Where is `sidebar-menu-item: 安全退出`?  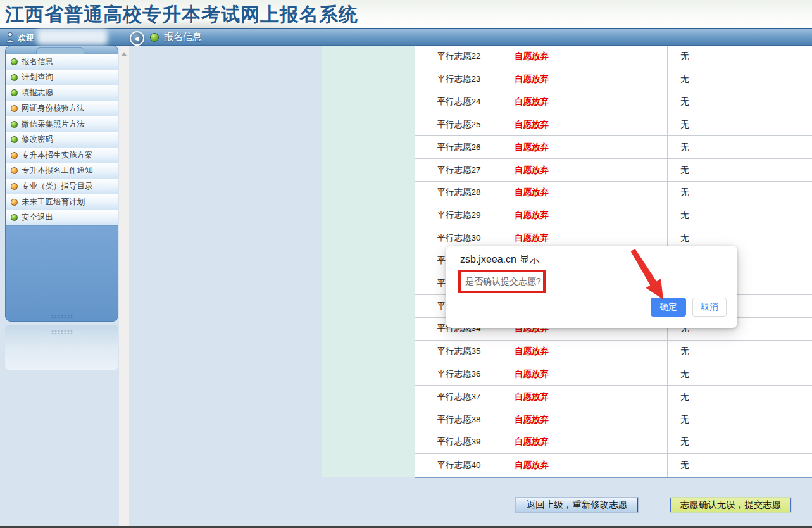 sidebar-menu-item: 安全退出 is located at coordinates (62, 218).